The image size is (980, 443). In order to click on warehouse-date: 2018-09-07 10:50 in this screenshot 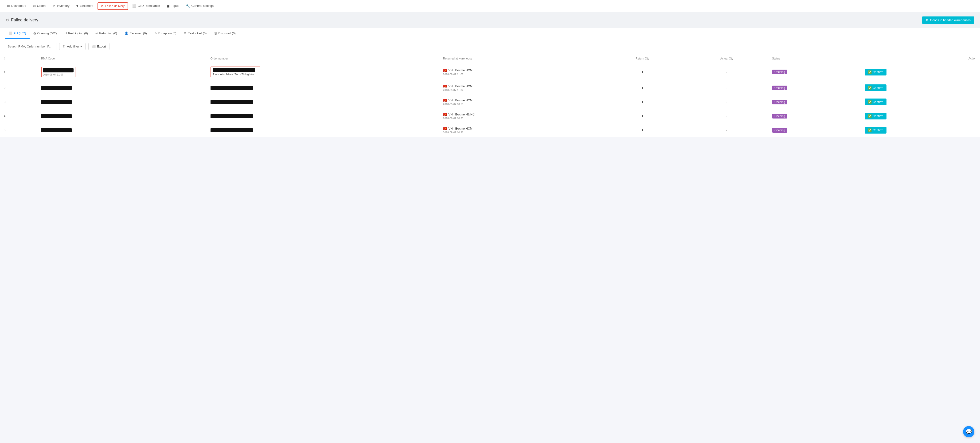, I will do `click(520, 104)`.